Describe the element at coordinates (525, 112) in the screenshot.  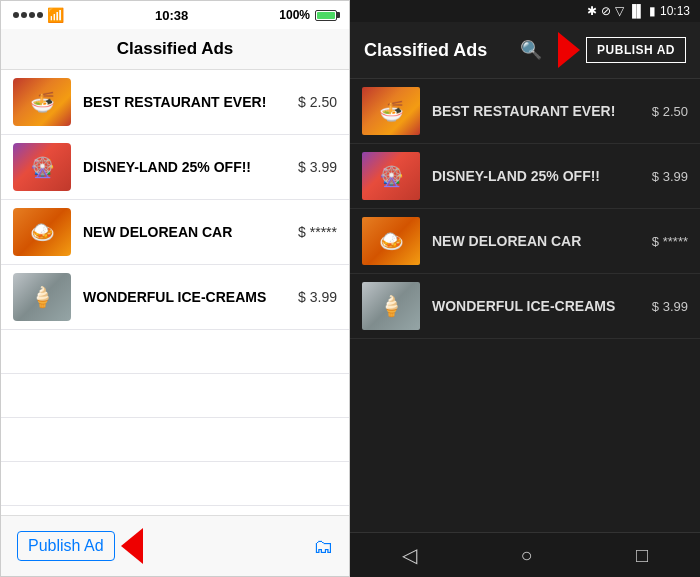
I see `android-list-item: 🍜 BEST RESTAURANT EVER! $ 2.50` at that location.